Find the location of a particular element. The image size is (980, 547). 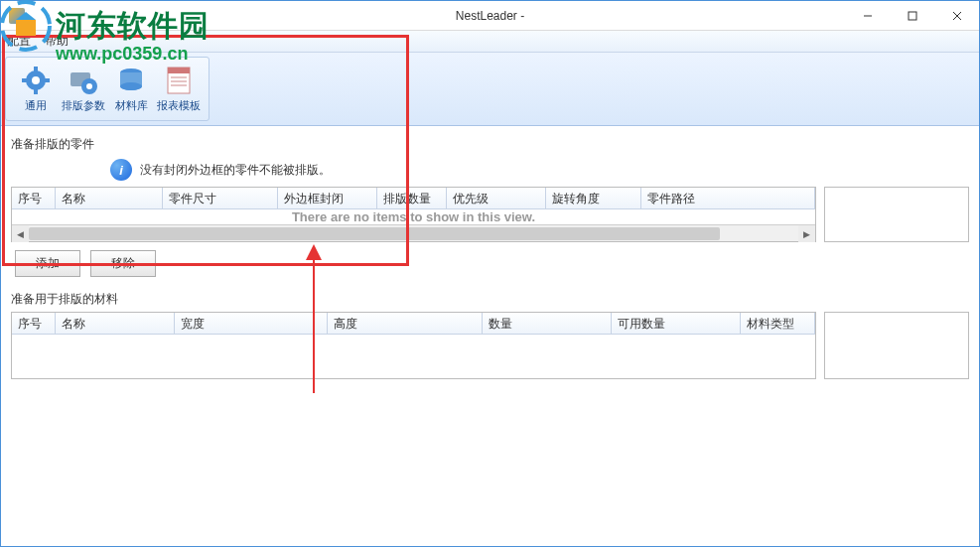

menu-help: 帮助 is located at coordinates (57, 42).